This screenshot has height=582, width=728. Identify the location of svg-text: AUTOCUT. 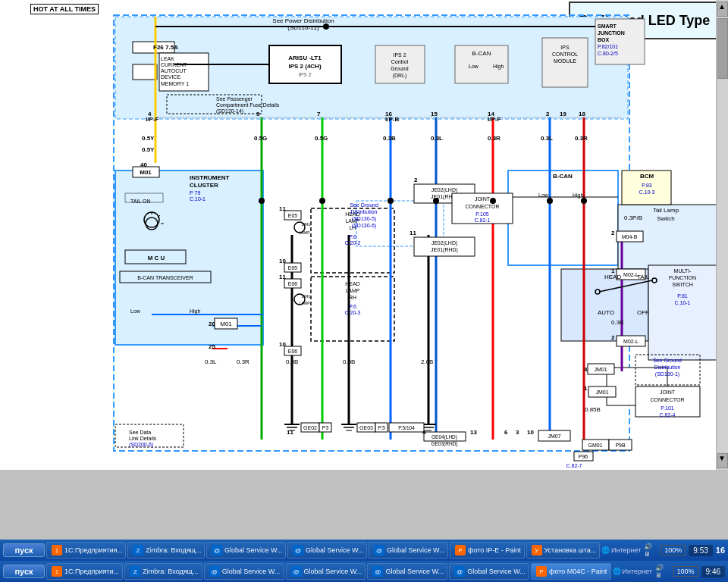
(174, 71).